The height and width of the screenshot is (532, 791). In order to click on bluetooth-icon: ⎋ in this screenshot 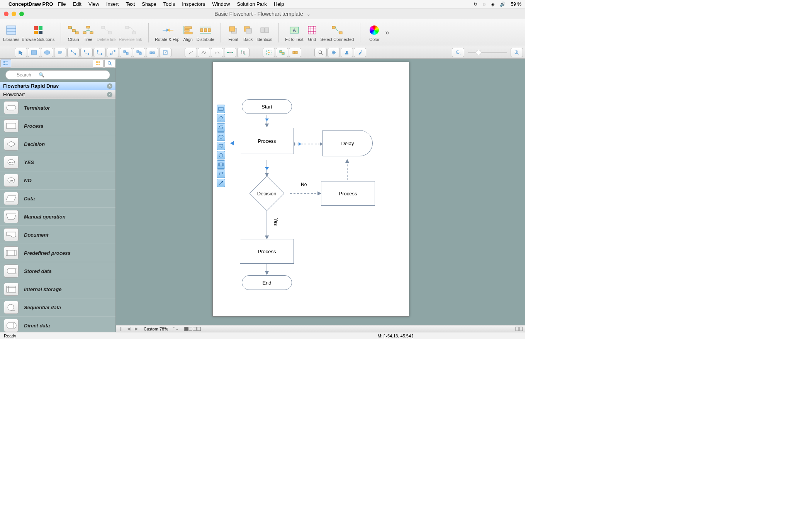, I will do `click(484, 4)`.